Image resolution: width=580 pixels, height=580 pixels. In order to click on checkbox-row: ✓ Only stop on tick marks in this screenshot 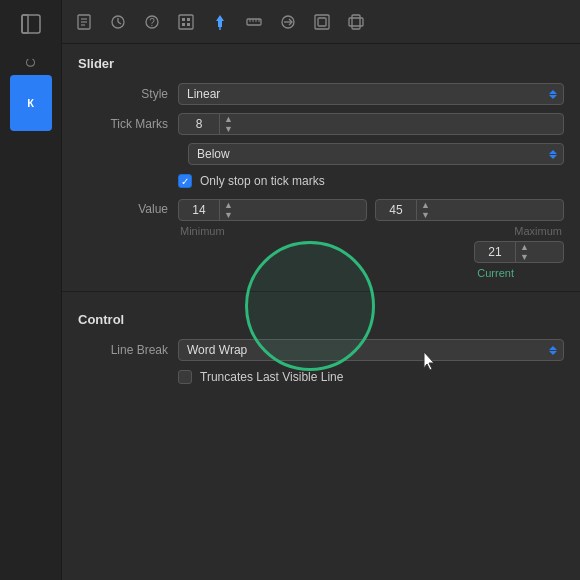, I will do `click(321, 181)`.